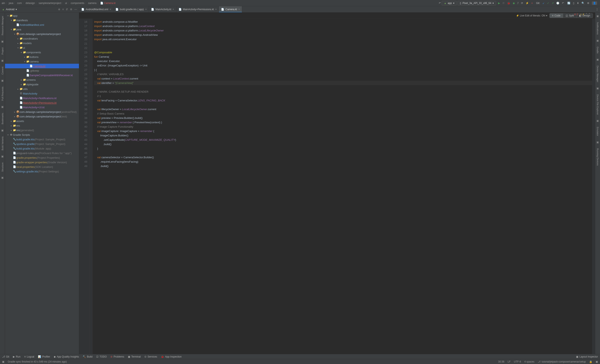  Describe the element at coordinates (591, 362) in the screenshot. I see `read-only-icon: 🔒` at that location.